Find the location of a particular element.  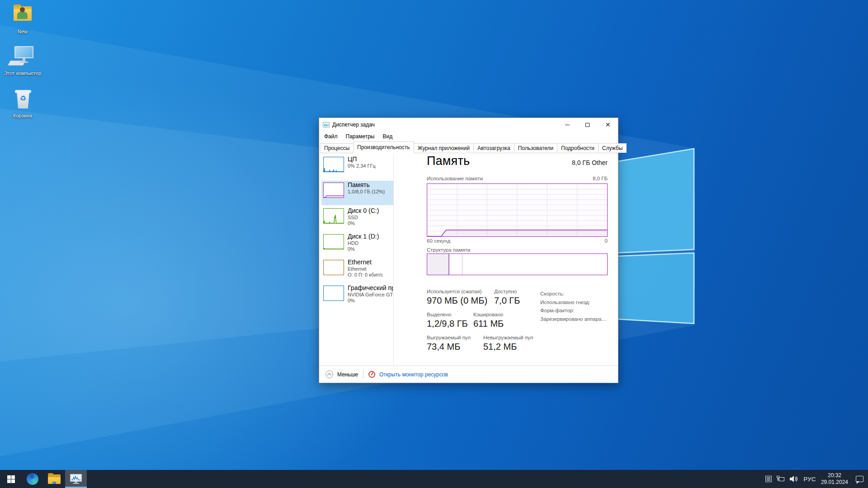

sidebar-item-title: Память is located at coordinates (370, 185).